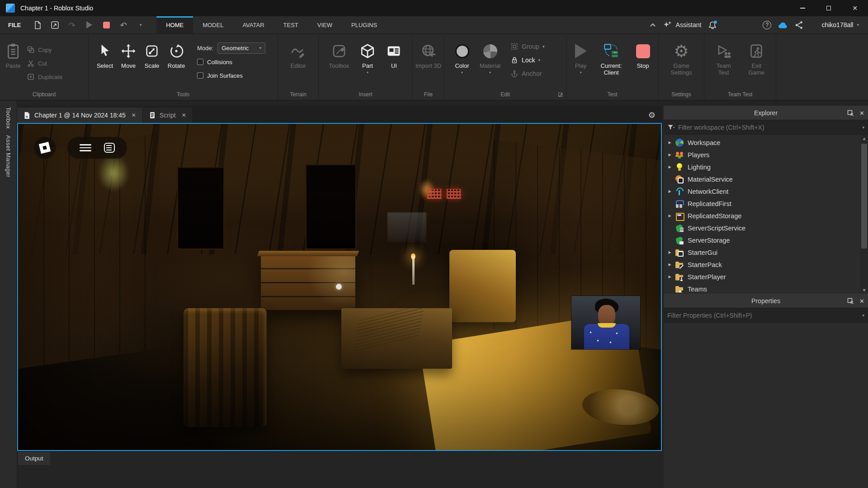 This screenshot has width=868, height=488. I want to click on exit-game-button: Exit Game, so click(756, 63).